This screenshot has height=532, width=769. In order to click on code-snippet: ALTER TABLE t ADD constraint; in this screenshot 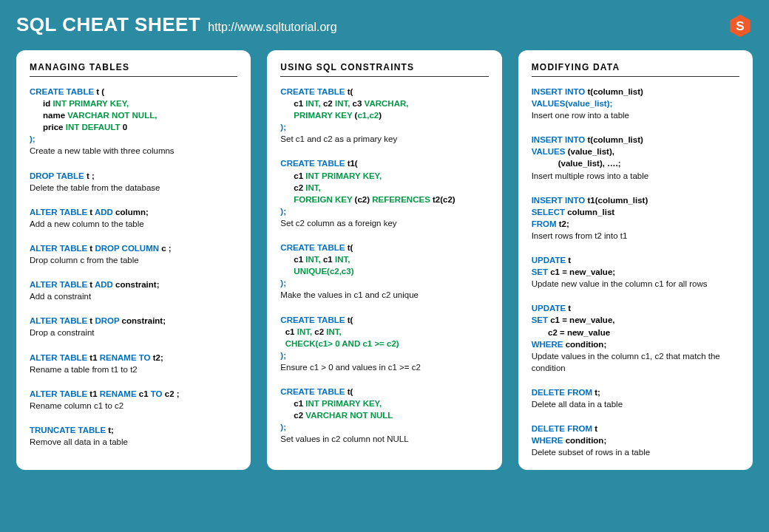, I will do `click(133, 284)`.